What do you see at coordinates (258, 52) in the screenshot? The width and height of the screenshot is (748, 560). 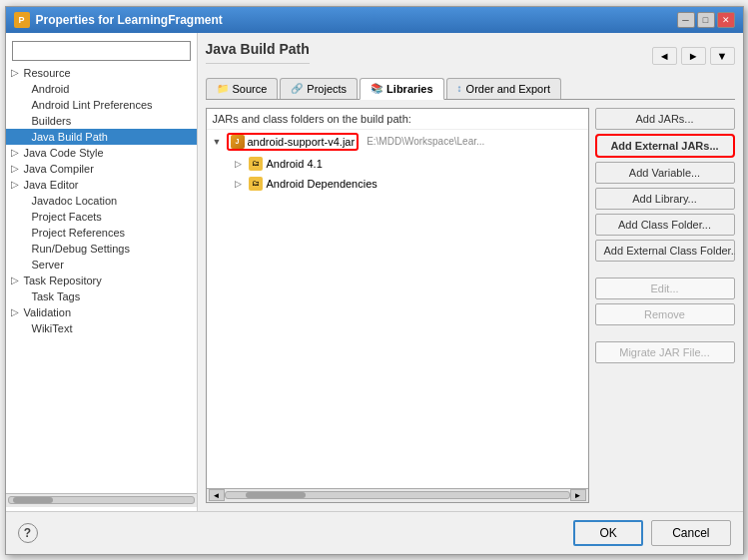 I see `panel-title: Java Build Path` at bounding box center [258, 52].